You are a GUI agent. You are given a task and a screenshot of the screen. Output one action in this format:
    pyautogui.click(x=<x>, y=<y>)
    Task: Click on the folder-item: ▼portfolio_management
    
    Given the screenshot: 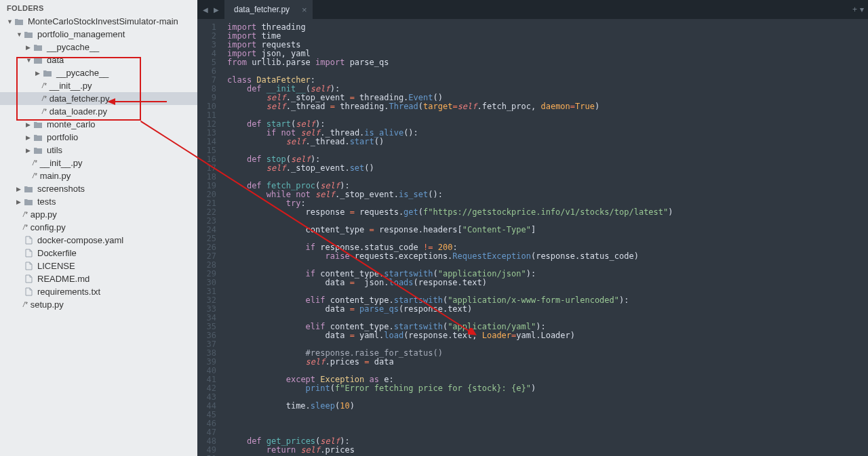 What is the action you would take?
    pyautogui.click(x=99, y=34)
    